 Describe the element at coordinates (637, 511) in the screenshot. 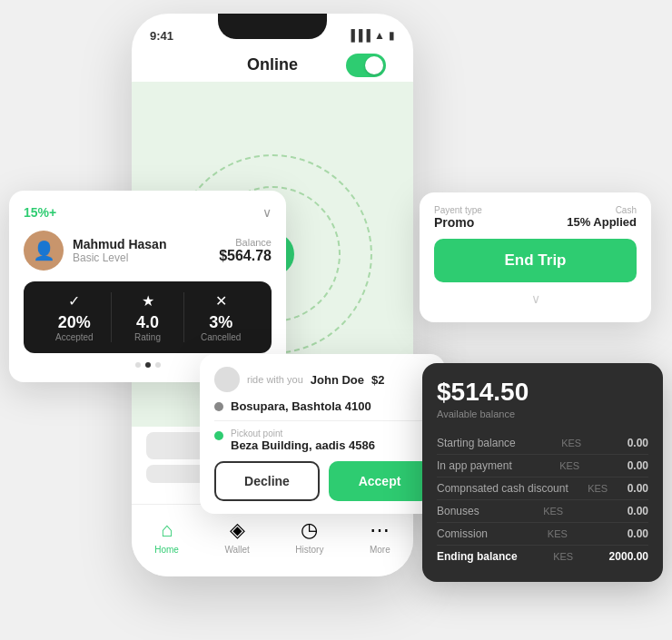

I see `bonuses-value: 0.00` at that location.